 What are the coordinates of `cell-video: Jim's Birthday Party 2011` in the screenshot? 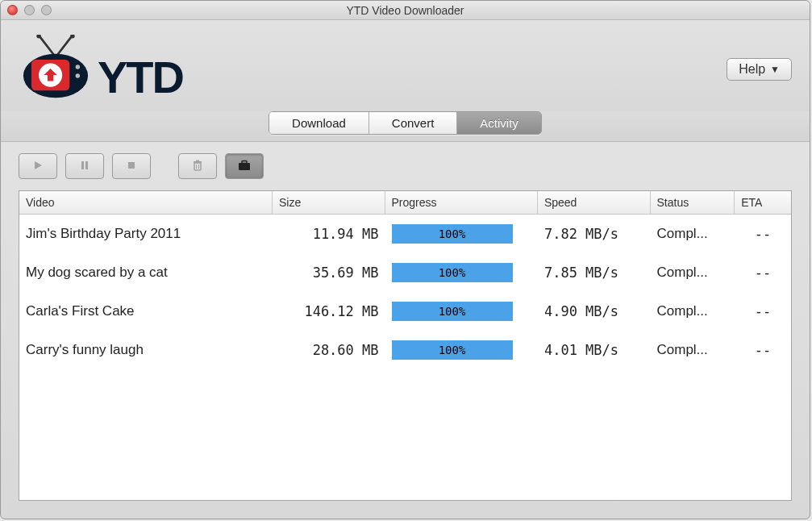 It's located at (146, 234).